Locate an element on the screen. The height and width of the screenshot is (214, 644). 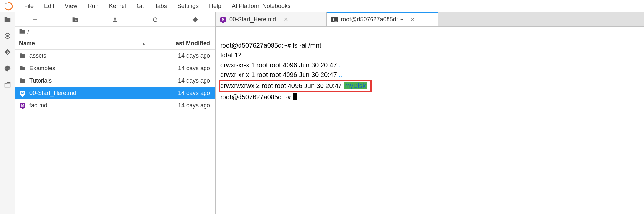
sort-ascending-icon: ▲ is located at coordinates (144, 44).